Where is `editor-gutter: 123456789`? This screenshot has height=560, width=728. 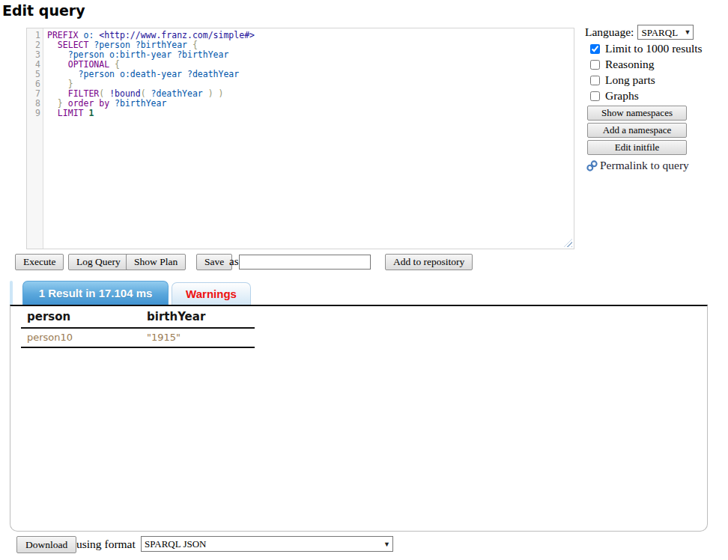
editor-gutter: 123456789 is located at coordinates (35, 139).